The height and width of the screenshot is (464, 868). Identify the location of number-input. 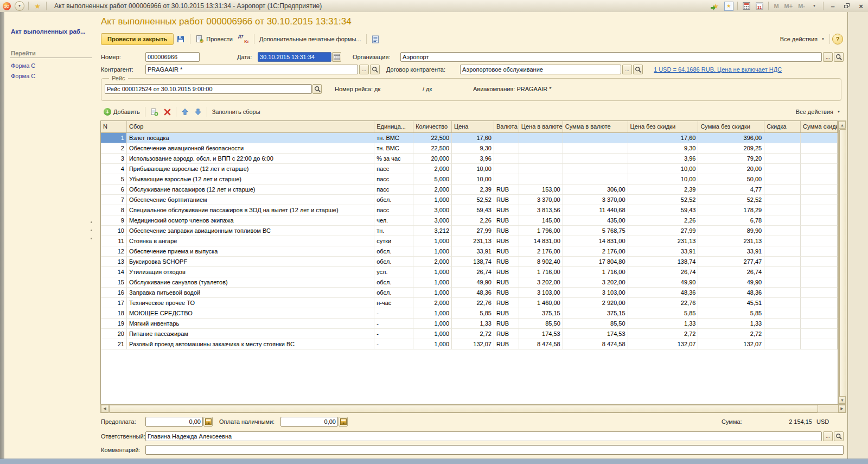
(173, 57).